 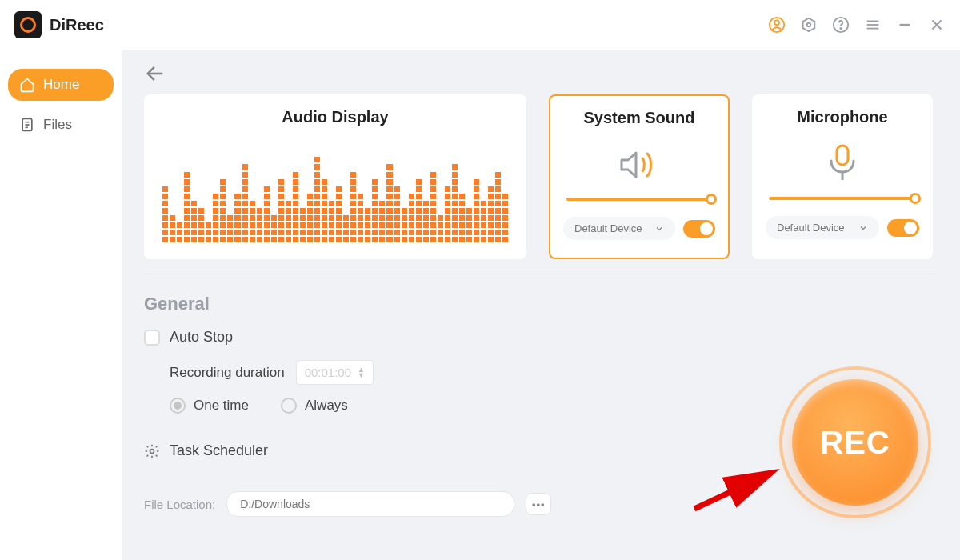 What do you see at coordinates (335, 117) in the screenshot?
I see `card-title: Audio Display` at bounding box center [335, 117].